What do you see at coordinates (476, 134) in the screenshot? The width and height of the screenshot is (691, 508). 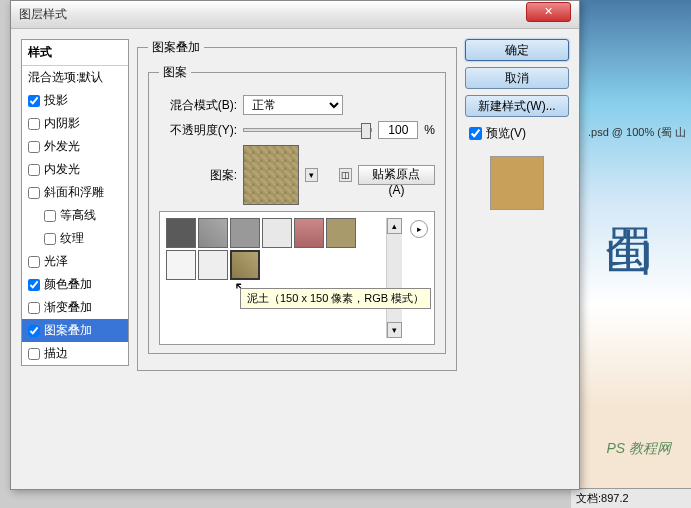 I see `preview-checkbox` at bounding box center [476, 134].